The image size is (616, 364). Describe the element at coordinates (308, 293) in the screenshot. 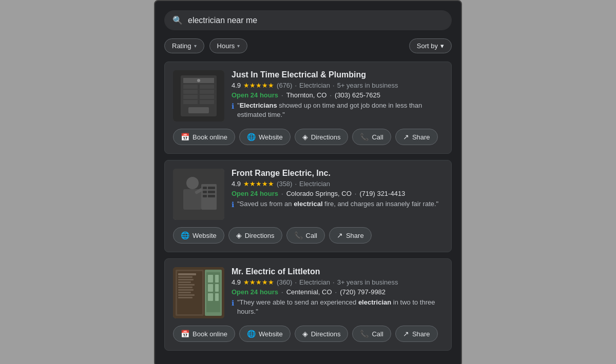

I see `listing-top-3: Mr. Electric of Littleton 4.9 ★★★★★ (360…` at that location.